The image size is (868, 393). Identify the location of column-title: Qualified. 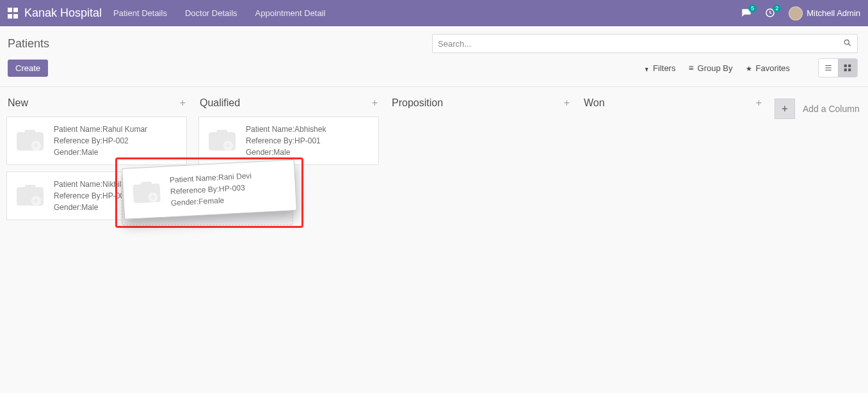
(220, 103).